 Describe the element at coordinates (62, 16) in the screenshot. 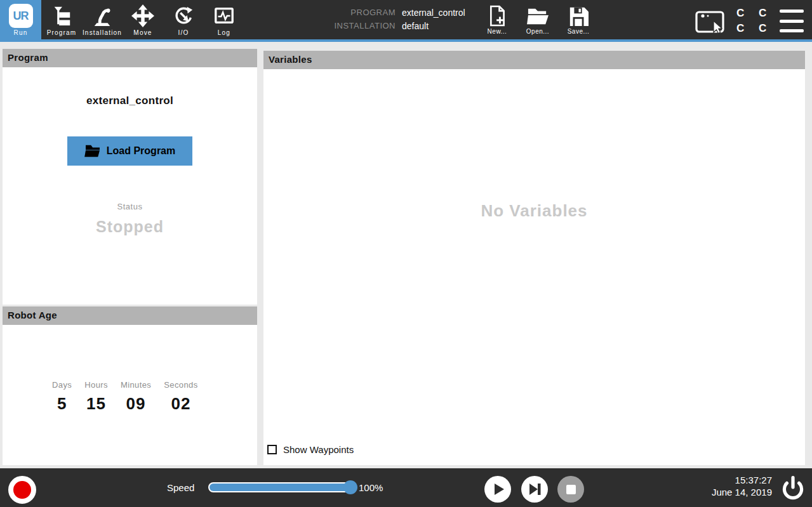

I see `program-tree-icon` at that location.